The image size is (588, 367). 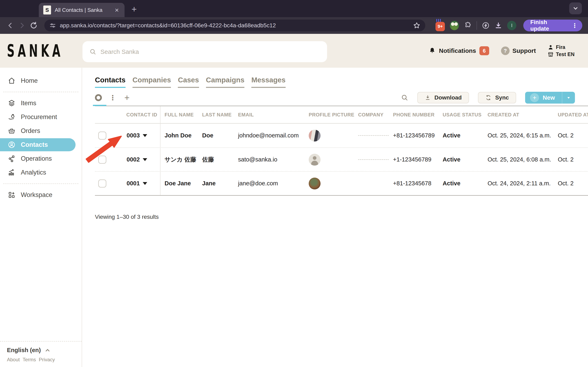 What do you see at coordinates (414, 159) in the screenshot?
I see `phone-cell: +1-123456789` at bounding box center [414, 159].